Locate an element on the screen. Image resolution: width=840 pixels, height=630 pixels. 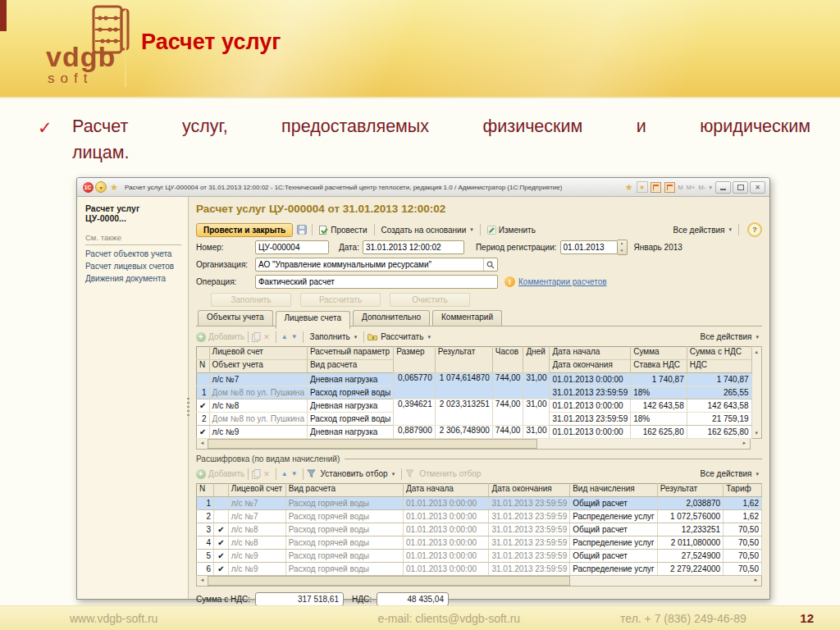
cell: 0,065770 is located at coordinates (414, 386).